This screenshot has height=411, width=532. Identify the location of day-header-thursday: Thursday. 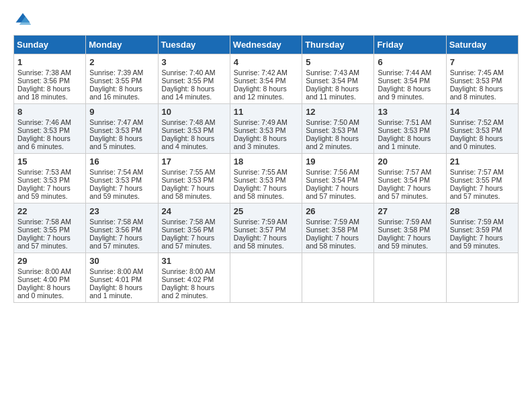
(339, 45).